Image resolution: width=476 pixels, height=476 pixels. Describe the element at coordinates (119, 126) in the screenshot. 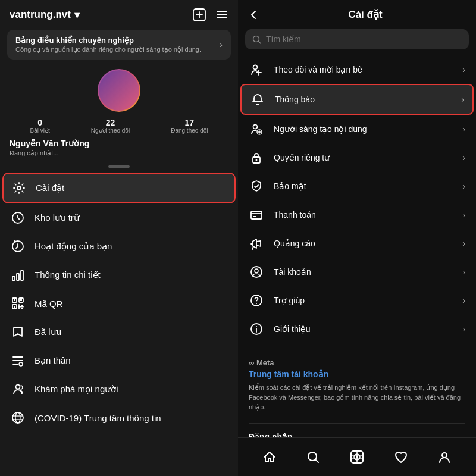

I see `stats-row: 0 Bài viết 22 Người theo dõi 17 Đang the…` at that location.